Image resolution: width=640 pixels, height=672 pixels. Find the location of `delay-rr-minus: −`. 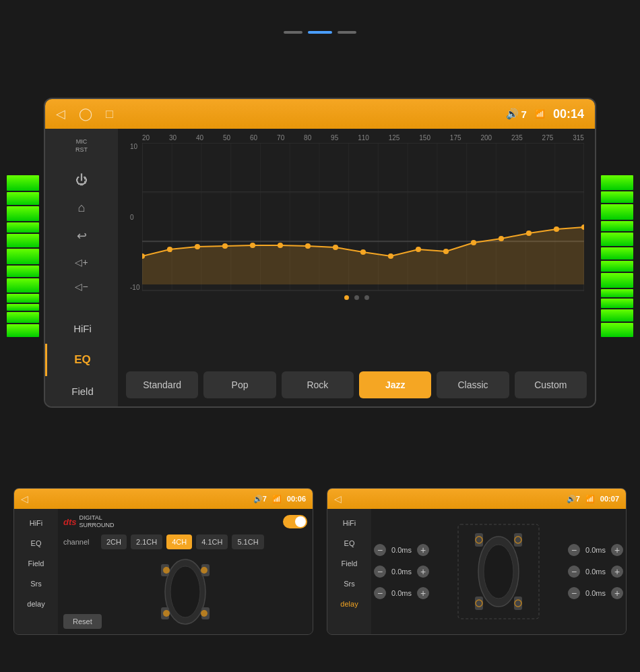

delay-rr-minus: − is located at coordinates (574, 572).